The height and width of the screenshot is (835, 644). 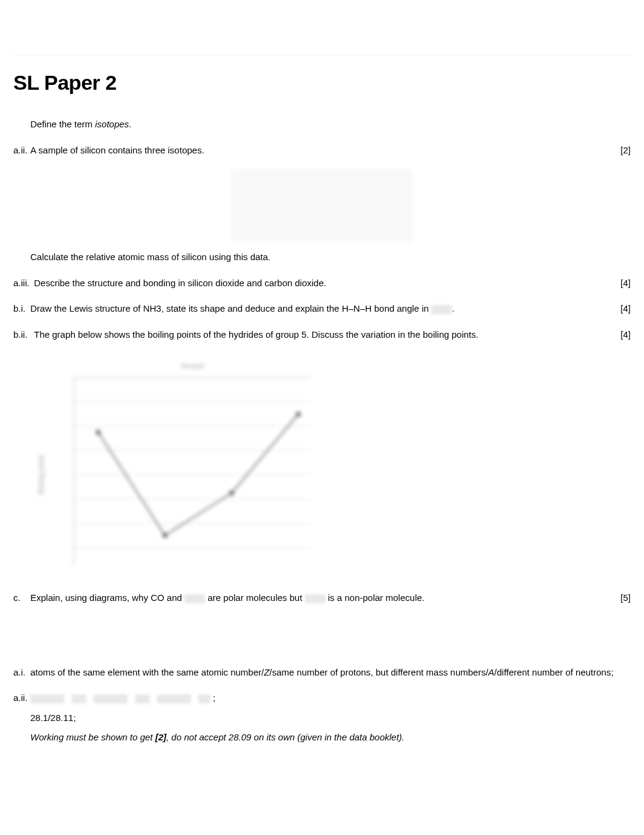 What do you see at coordinates (322, 309) in the screenshot?
I see `question-b-i: b.i. Draw the Lewis structure of NH3, st…` at bounding box center [322, 309].